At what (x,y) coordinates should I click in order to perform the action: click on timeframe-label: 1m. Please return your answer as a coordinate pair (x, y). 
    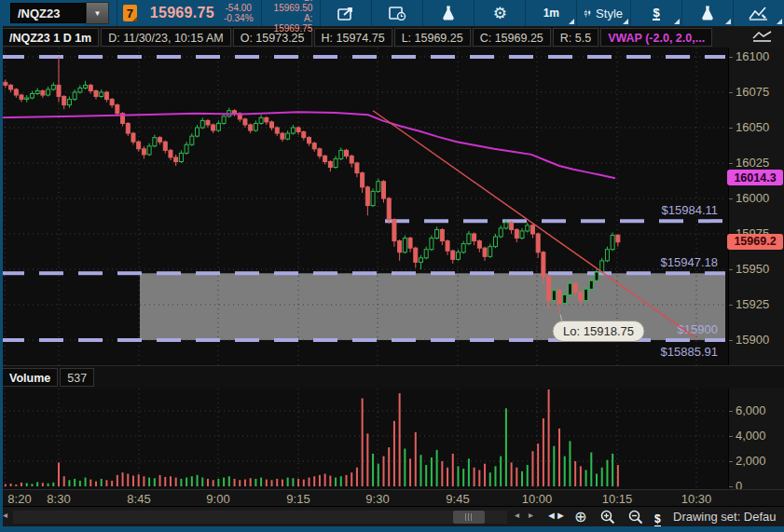
    Looking at the image, I should click on (552, 13).